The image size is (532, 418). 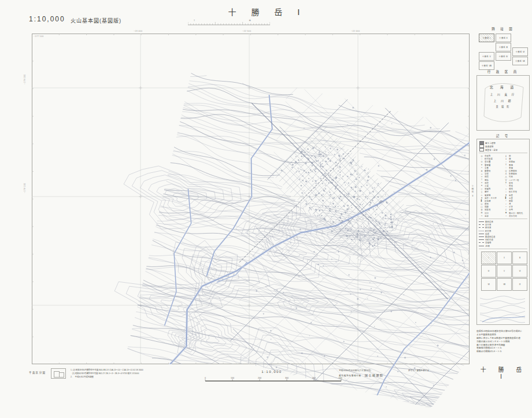 What do you see at coordinates (503, 47) in the screenshot?
I see `adjacent-sheet-cell: 十勝岳 Ⅲ` at bounding box center [503, 47].